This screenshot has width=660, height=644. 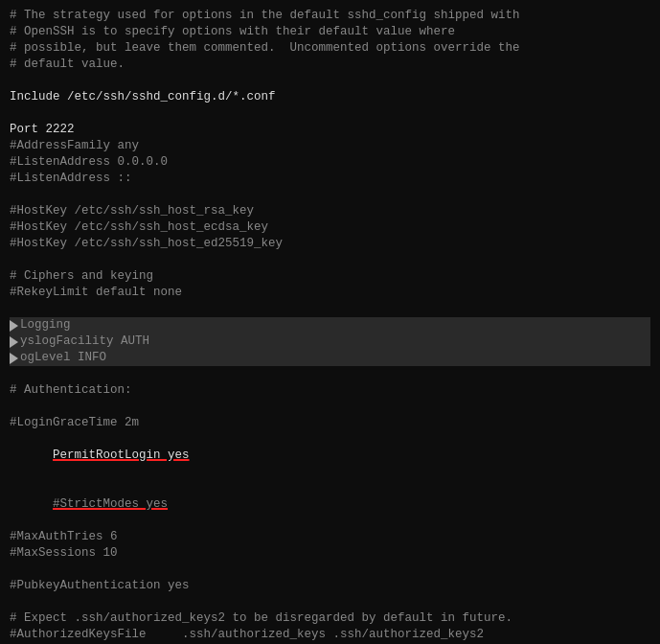 I want to click on line-13: #HostKey /etc/ssh/ssh_host_rsa_key, so click(x=330, y=211).